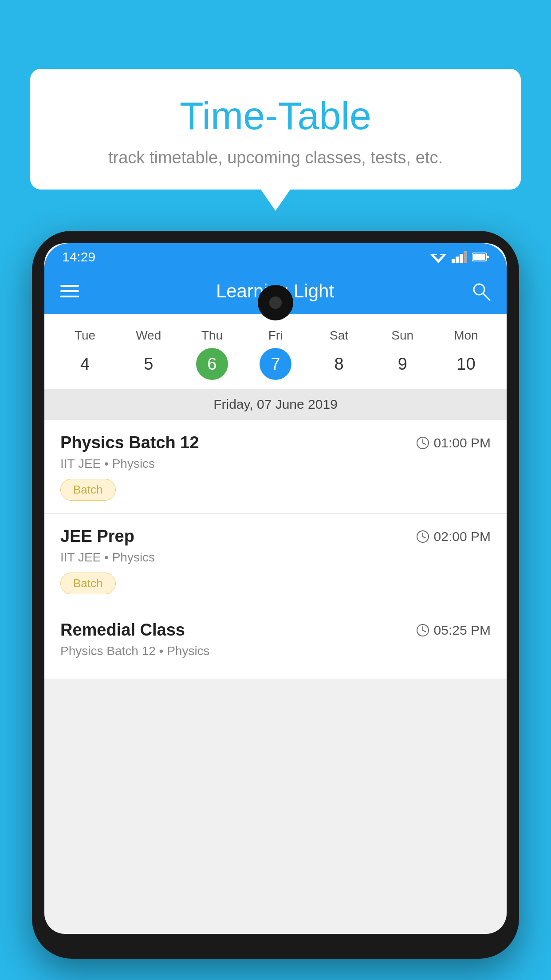  I want to click on schedule-item-0-subtitle: IIT JEE • Physics, so click(276, 464).